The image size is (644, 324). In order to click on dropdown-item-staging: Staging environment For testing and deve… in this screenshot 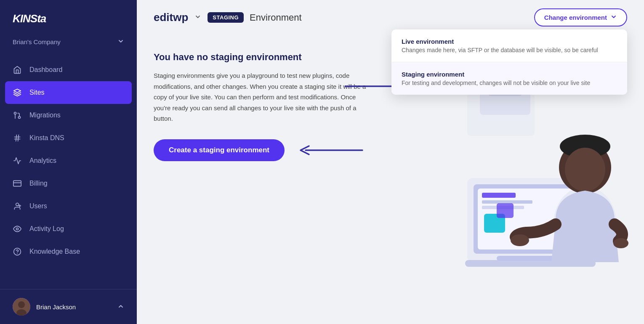, I will do `click(509, 78)`.